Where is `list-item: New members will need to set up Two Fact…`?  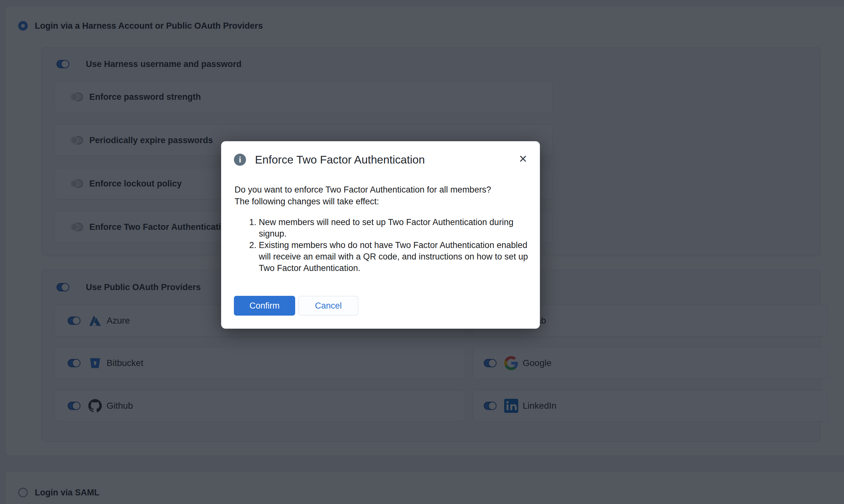
list-item: New members will need to set up Two Fact… is located at coordinates (395, 228).